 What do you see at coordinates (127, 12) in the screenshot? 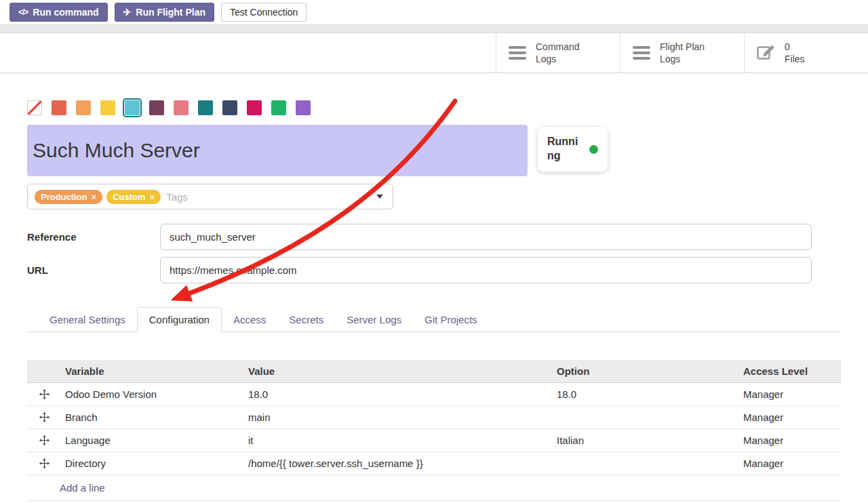
I see `plane-icon: ✈` at bounding box center [127, 12].